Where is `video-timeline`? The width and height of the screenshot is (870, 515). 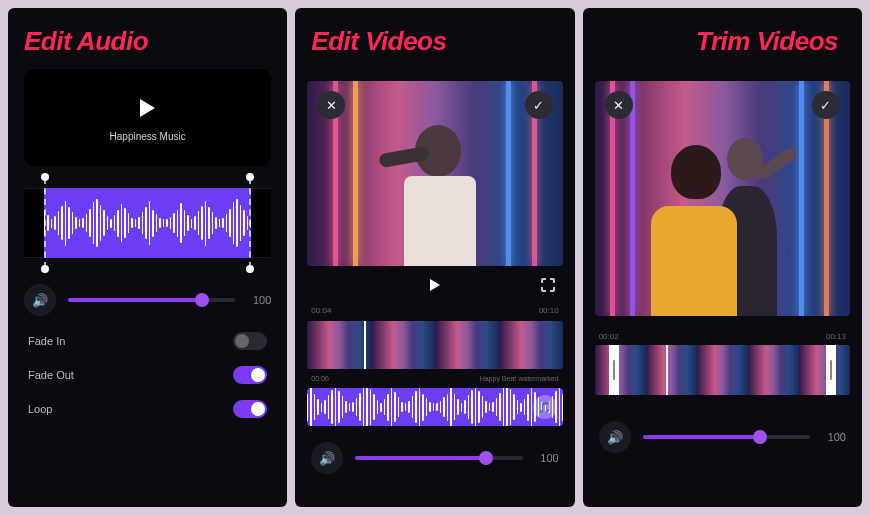
video-timeline is located at coordinates (434, 345).